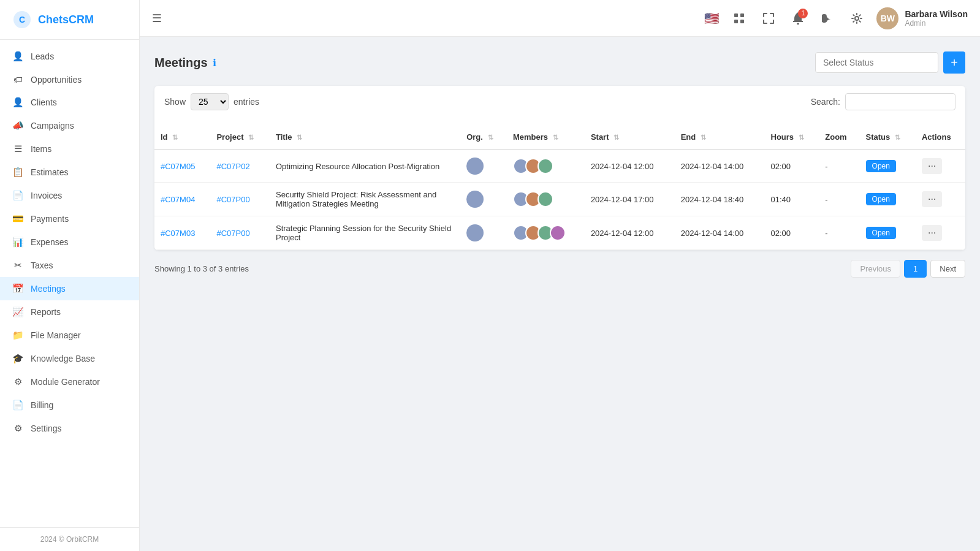  What do you see at coordinates (70, 312) in the screenshot?
I see `sidebar-item-reports: 📈Reports` at bounding box center [70, 312].